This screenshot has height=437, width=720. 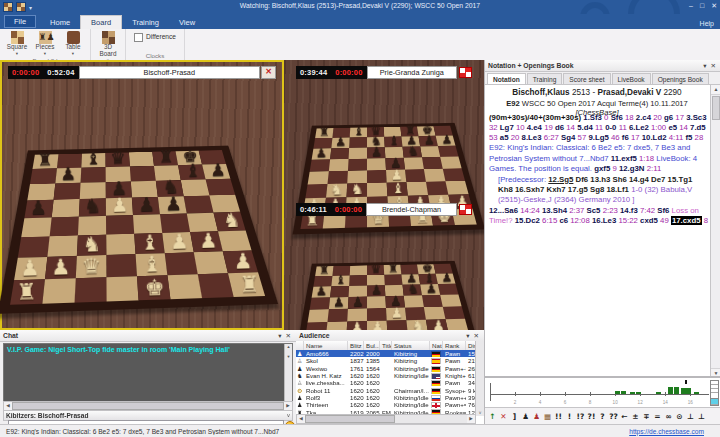 What do you see at coordinates (680, 78) in the screenshot?
I see `tab-openings-book: Openings Book` at bounding box center [680, 78].